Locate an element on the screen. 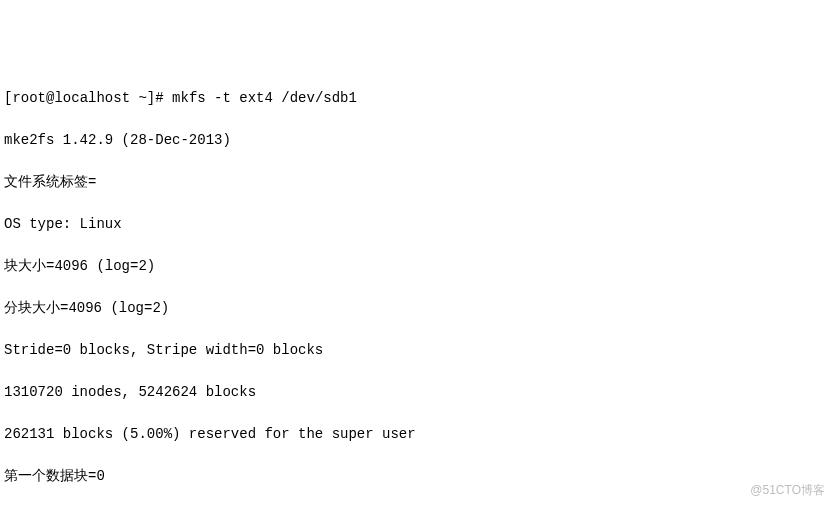 The image size is (831, 509). prompt-host: localhost is located at coordinates (92, 98).